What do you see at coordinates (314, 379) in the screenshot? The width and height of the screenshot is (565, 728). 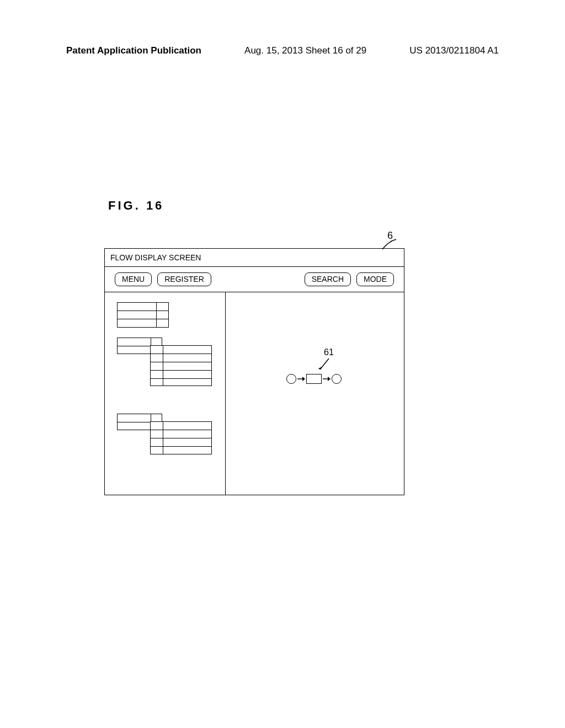 I see `flow-diagram` at bounding box center [314, 379].